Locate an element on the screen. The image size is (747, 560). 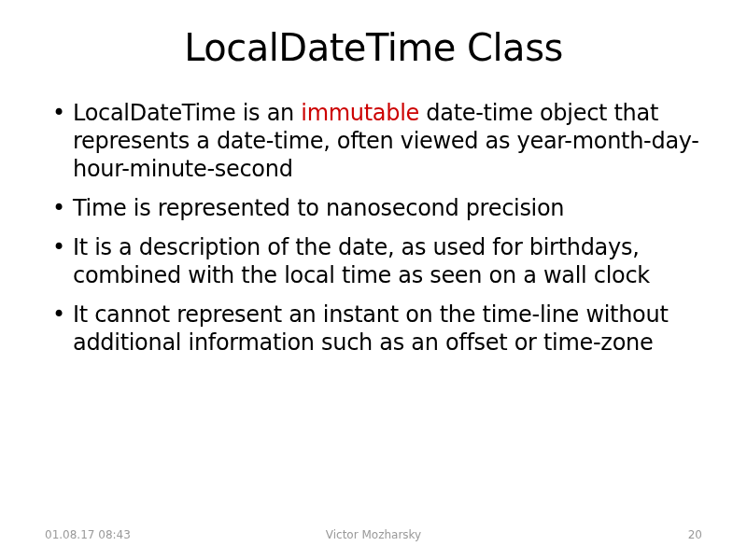
bullet-item: LocalDateTime is an immutable date-time … is located at coordinates (374, 141).